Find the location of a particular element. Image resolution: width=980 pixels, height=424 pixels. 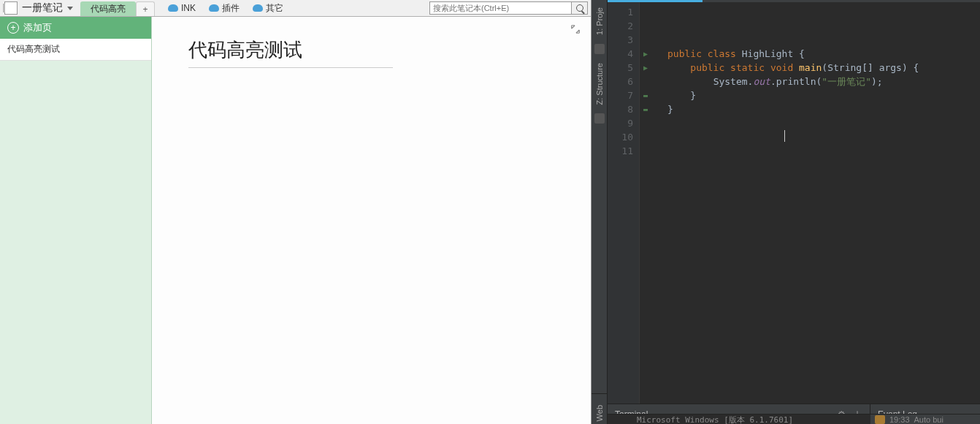

page-list-item: 代码高亮测试 is located at coordinates (76, 50).